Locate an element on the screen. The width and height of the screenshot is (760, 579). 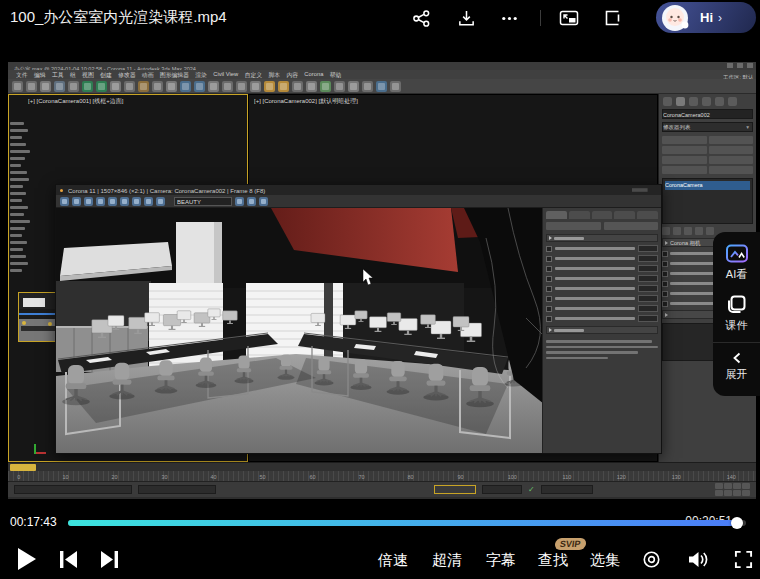
control-bar: 倍速 超清 字幕 查找 SVIP 选集 is located at coordinates (380, 560).